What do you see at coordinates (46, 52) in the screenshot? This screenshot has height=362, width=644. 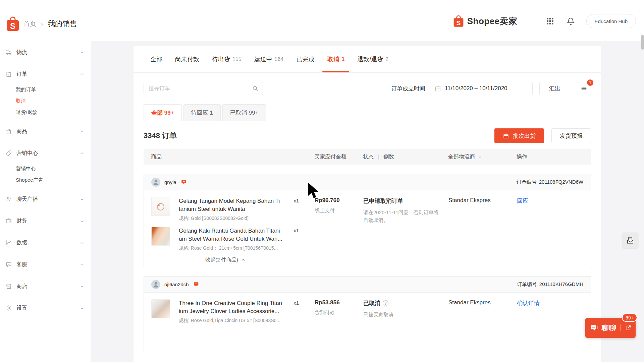 I see `sidebar-item-logistics: 物流` at bounding box center [46, 52].